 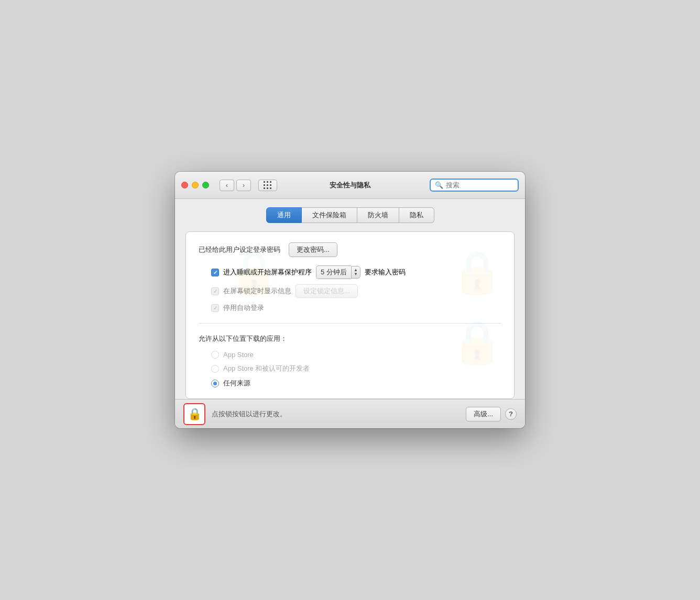 What do you see at coordinates (338, 272) in the screenshot?
I see `dropdown-container: 5 分钟后 ▲ ▼` at bounding box center [338, 272].